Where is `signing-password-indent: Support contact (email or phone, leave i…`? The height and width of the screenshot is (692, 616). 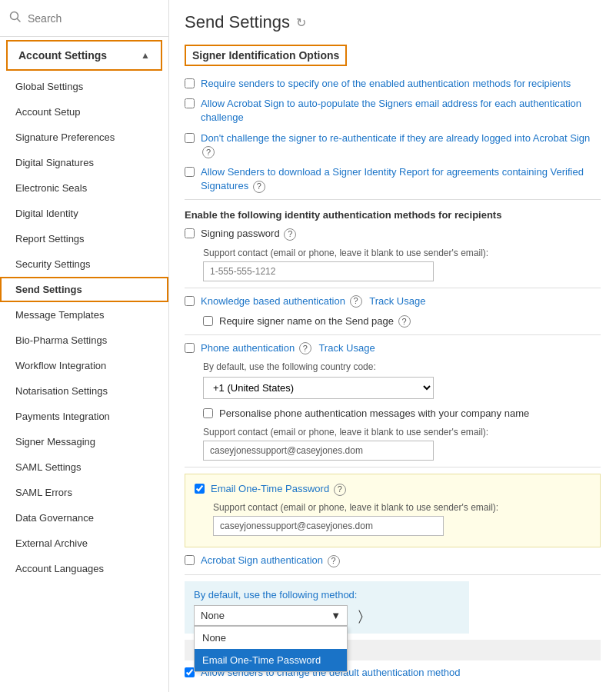 signing-password-indent: Support contact (email or phone, leave i… is located at coordinates (401, 264).